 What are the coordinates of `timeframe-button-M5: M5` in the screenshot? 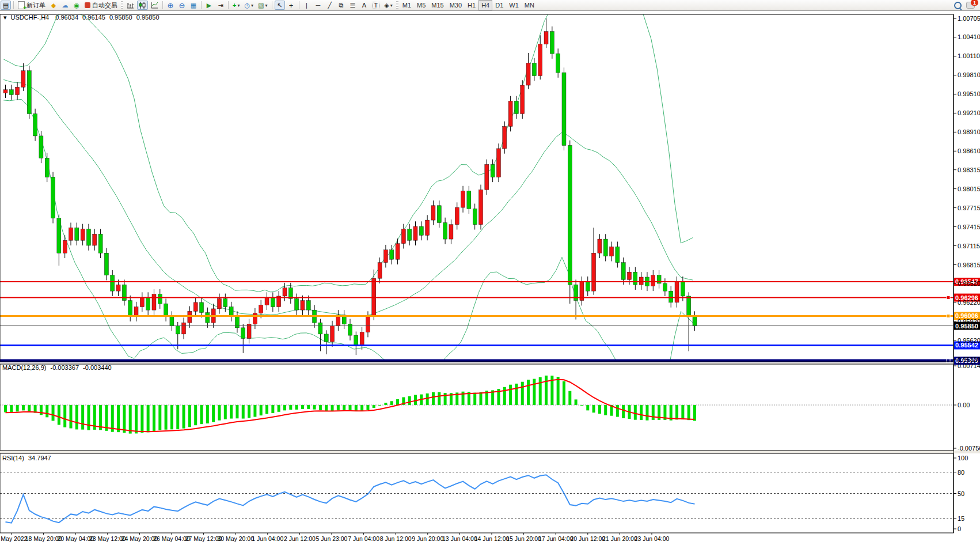 It's located at (421, 5).